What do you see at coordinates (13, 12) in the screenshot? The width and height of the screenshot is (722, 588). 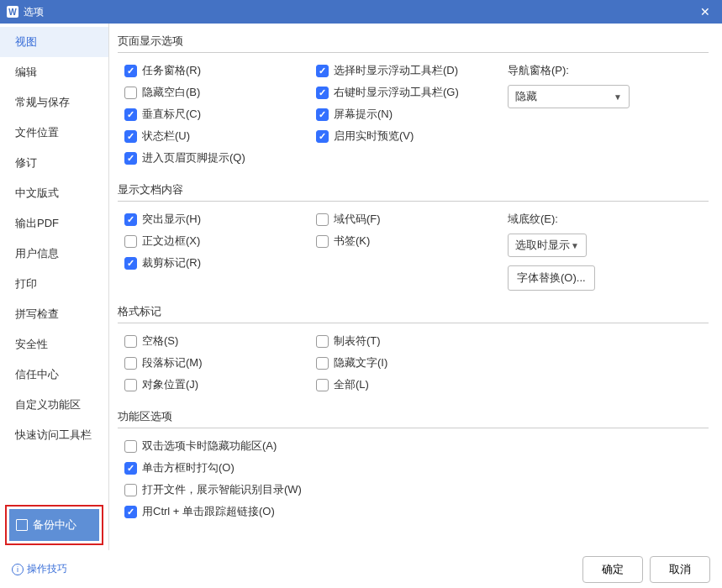 I see `app-icon: W` at bounding box center [13, 12].